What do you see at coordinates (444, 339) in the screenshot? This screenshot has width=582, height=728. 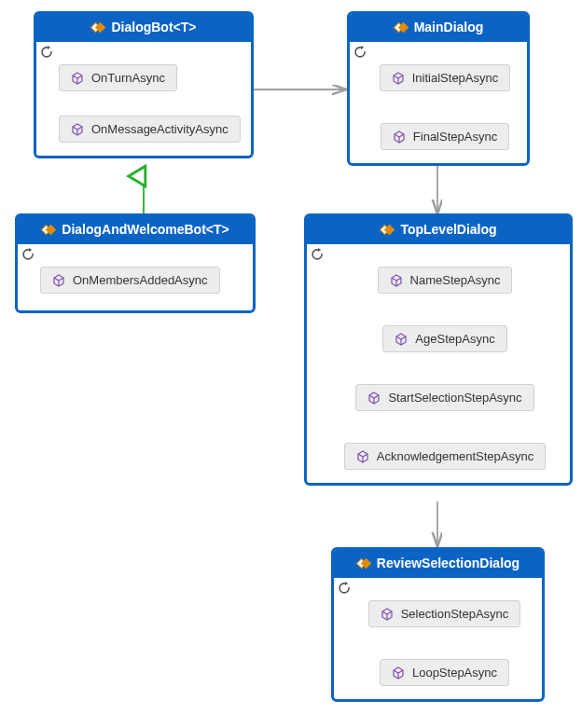 I see `method-item: AgeStepAsync` at bounding box center [444, 339].